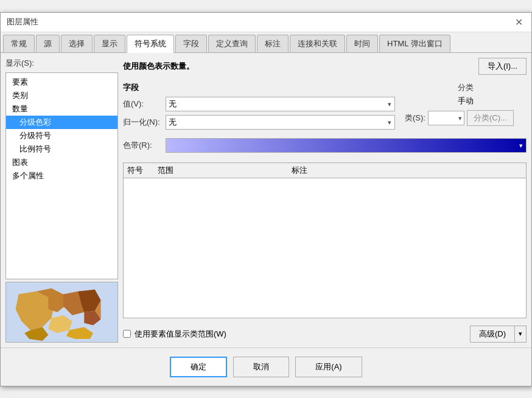 The height and width of the screenshot is (398, 532). What do you see at coordinates (503, 66) in the screenshot?
I see `import-button: 导入(I)...` at bounding box center [503, 66].